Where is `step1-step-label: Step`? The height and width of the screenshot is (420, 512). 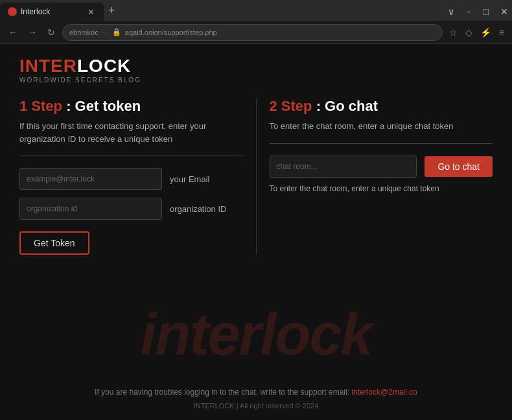
step1-step-label: Step is located at coordinates (45, 106).